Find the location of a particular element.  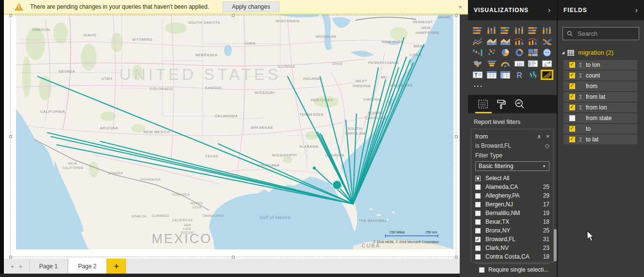

filter-item-alameda-ca: Alameda,CA25 is located at coordinates (512, 187).